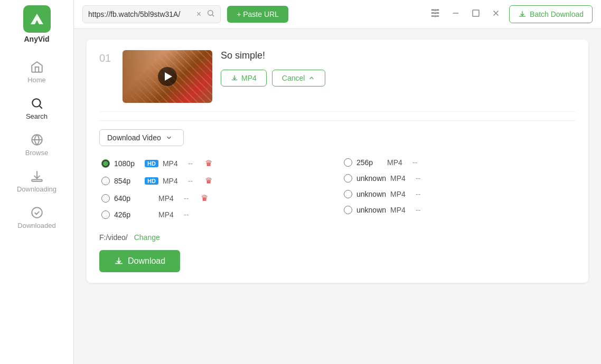 The width and height of the screenshot is (601, 364). I want to click on menu-icon, so click(435, 13).